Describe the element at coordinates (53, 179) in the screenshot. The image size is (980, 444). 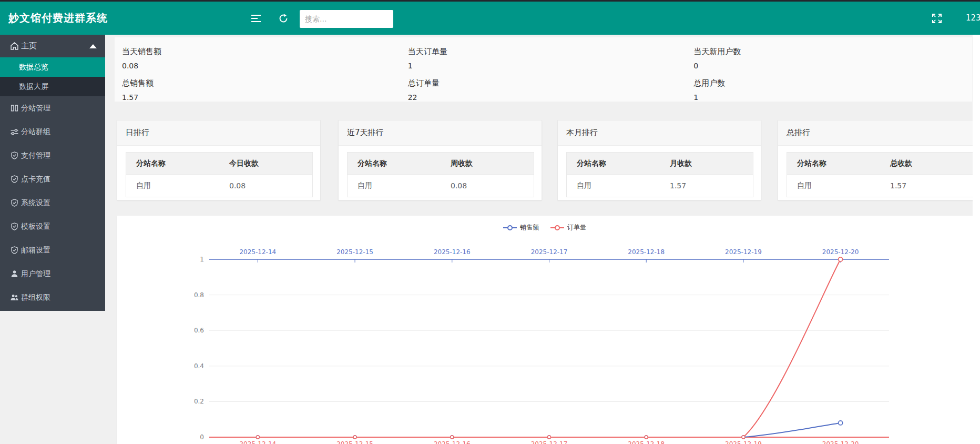
I see `sidebar-item-card-recharge: 点卡充值` at that location.